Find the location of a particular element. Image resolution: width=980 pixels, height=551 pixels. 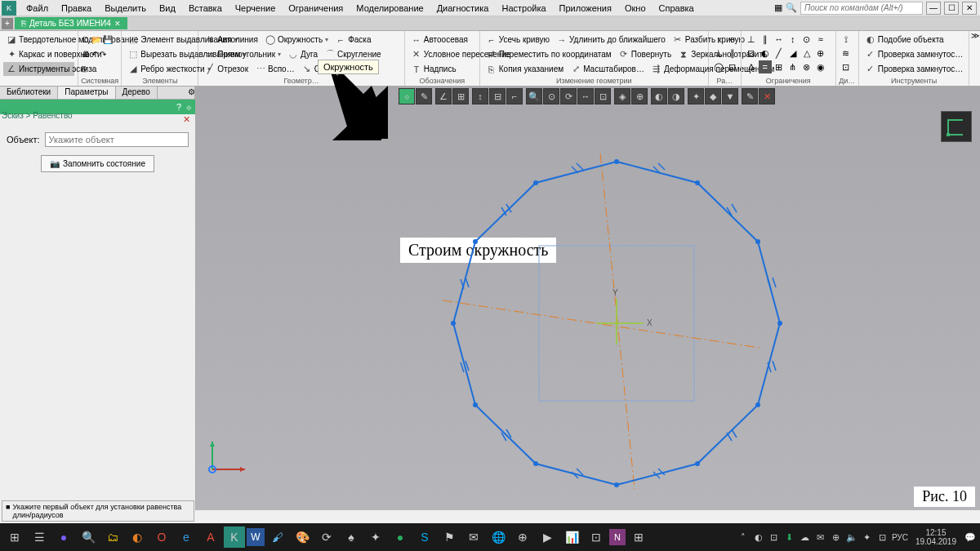

tray-icon: ◐ is located at coordinates (759, 537).